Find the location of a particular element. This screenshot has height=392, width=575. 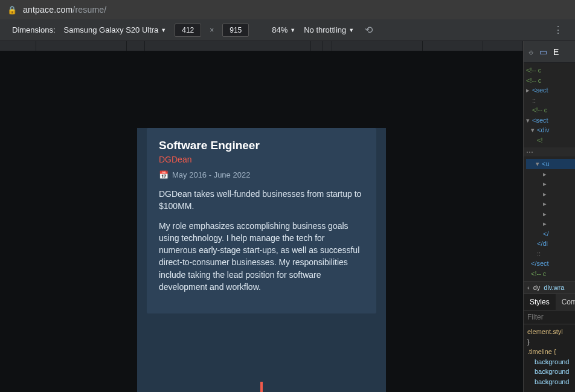

zoom-selector: 84% ▼ is located at coordinates (284, 30).